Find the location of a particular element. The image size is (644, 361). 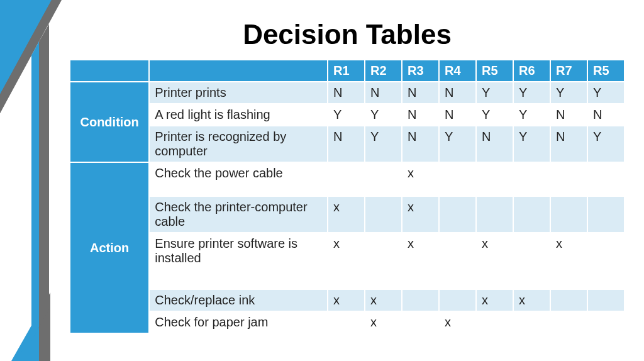

action-row: Check for paper jam x x is located at coordinates (347, 322).